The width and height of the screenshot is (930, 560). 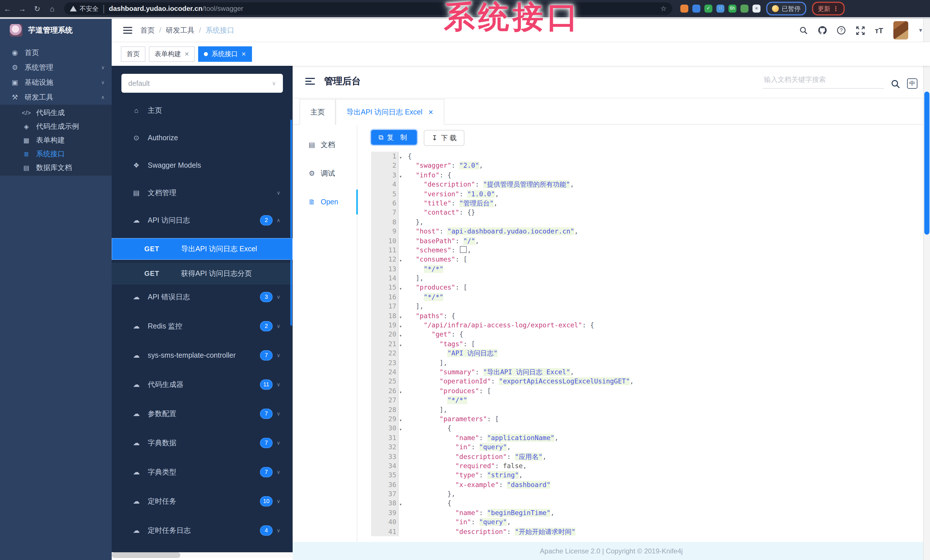 I want to click on code-line: 36 "x-example": "dashboard", so click(x=651, y=485).